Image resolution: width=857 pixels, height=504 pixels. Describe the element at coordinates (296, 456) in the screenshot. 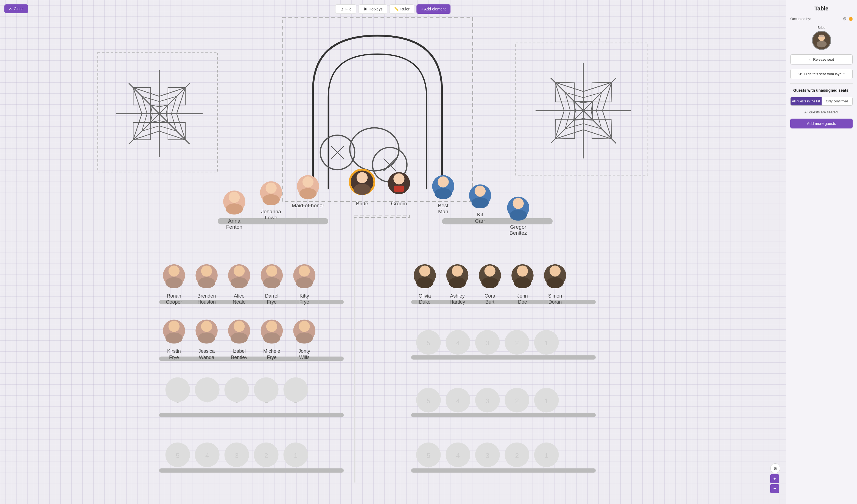

I see `svg-text: 1` at that location.